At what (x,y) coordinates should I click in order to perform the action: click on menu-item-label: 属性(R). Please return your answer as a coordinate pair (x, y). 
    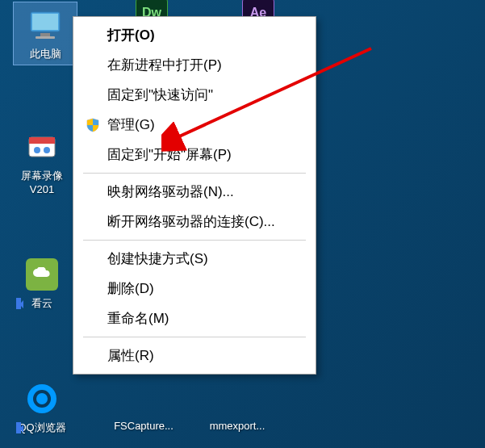
    Looking at the image, I should click on (131, 355).